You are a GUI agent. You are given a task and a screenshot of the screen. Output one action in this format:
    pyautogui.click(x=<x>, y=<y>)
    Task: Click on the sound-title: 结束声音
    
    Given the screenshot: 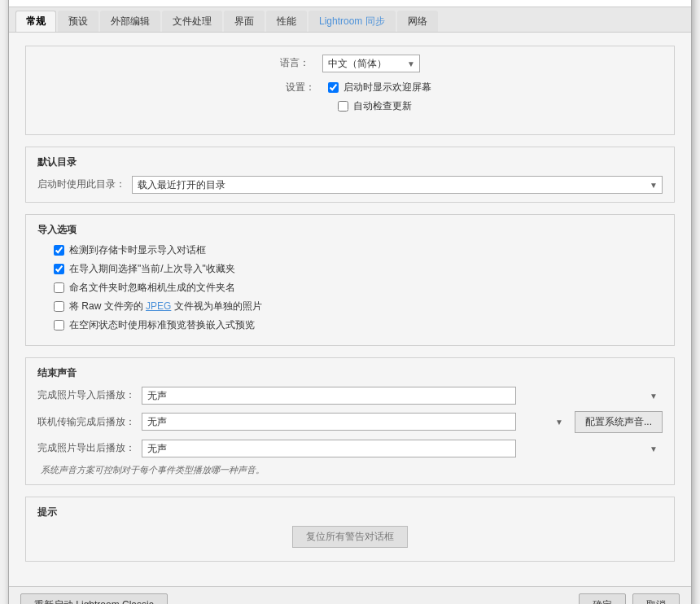 What is the action you would take?
    pyautogui.click(x=350, y=373)
    